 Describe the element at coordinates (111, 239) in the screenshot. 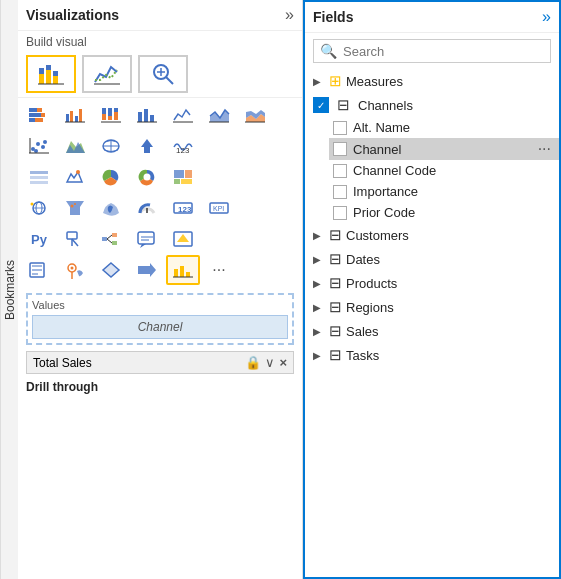

I see `decomp-tree-icon` at that location.